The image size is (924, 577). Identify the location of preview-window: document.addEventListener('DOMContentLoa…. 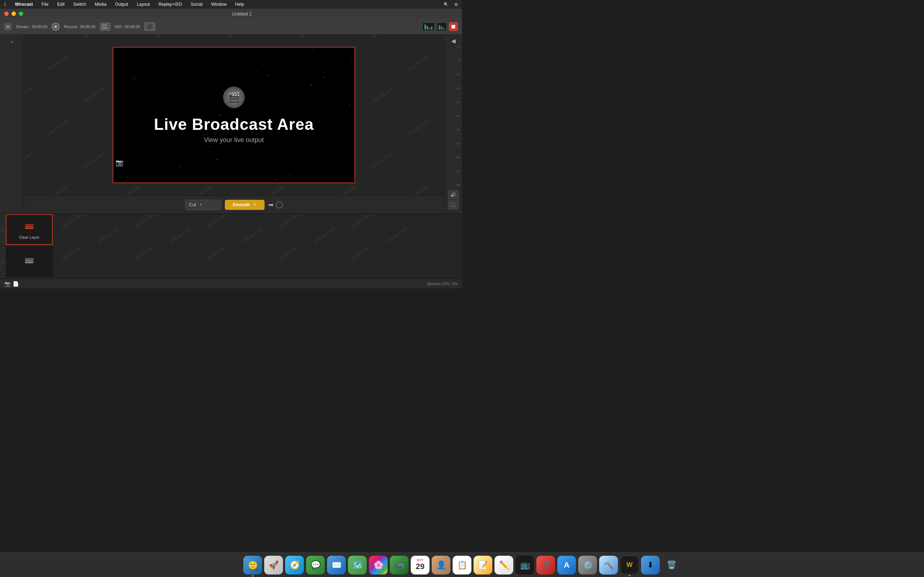
(234, 115).